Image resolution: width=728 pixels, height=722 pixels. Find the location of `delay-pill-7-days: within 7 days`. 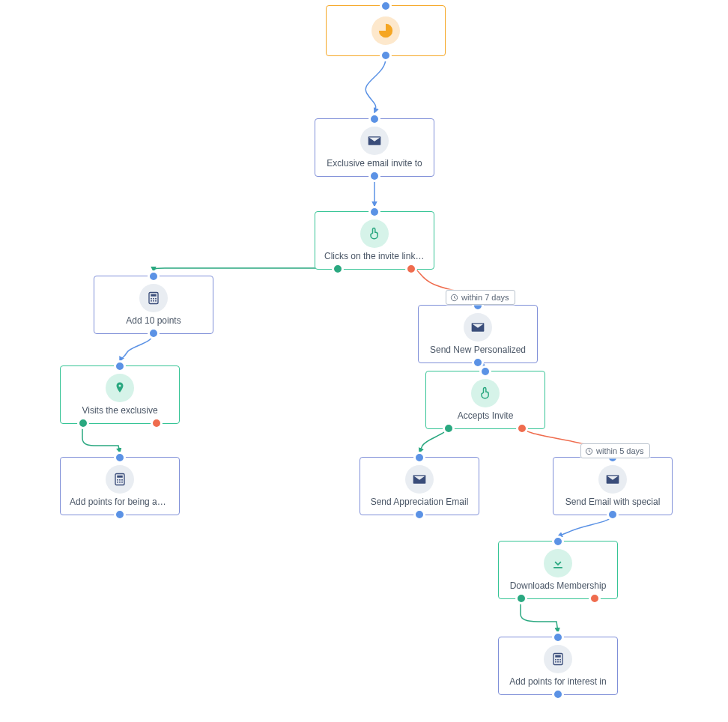

delay-pill-7-days: within 7 days is located at coordinates (481, 297).